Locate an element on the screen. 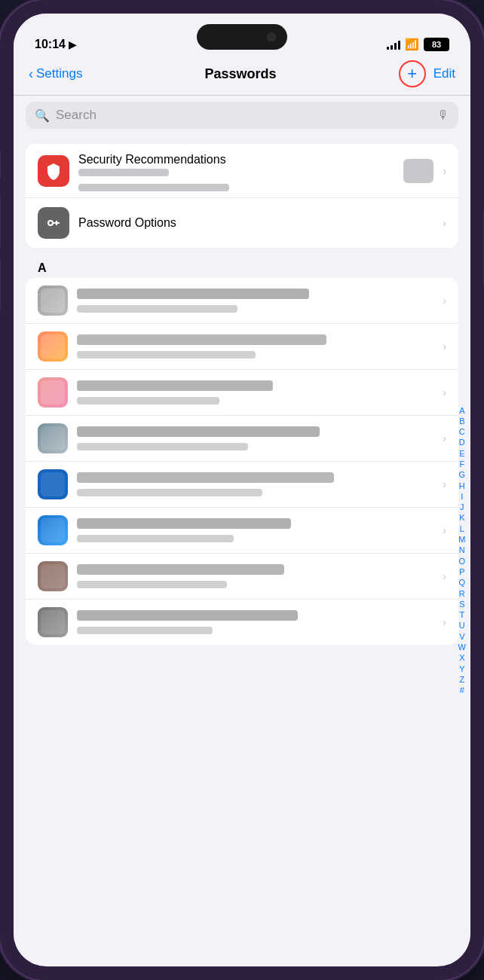  alpha-n: N is located at coordinates (462, 550).